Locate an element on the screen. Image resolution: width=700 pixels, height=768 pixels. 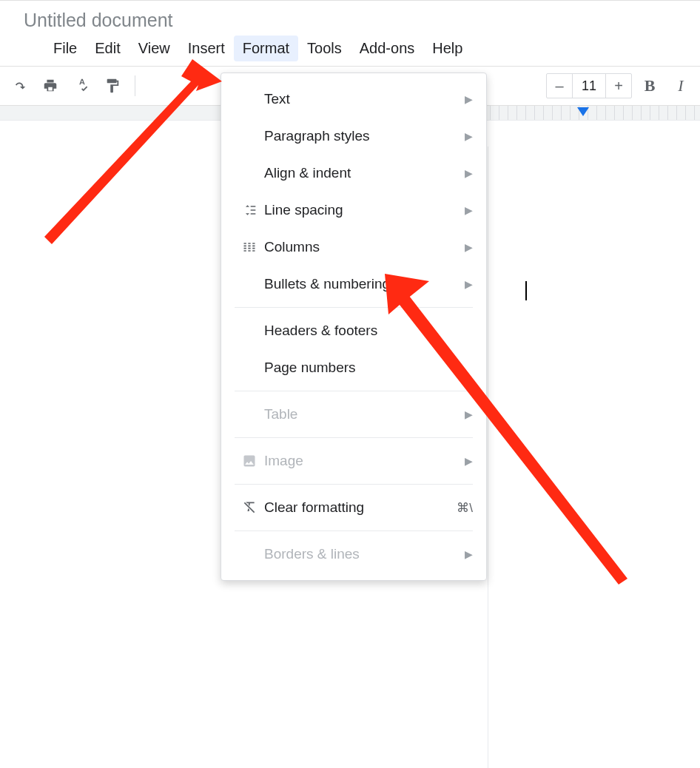
menu-insert: Insert is located at coordinates (206, 49).